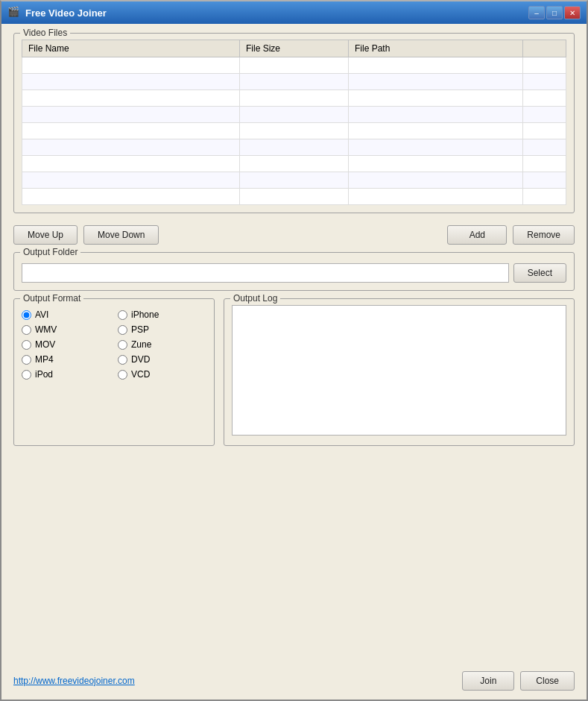  I want to click on format-label-zune: Zune, so click(142, 345).